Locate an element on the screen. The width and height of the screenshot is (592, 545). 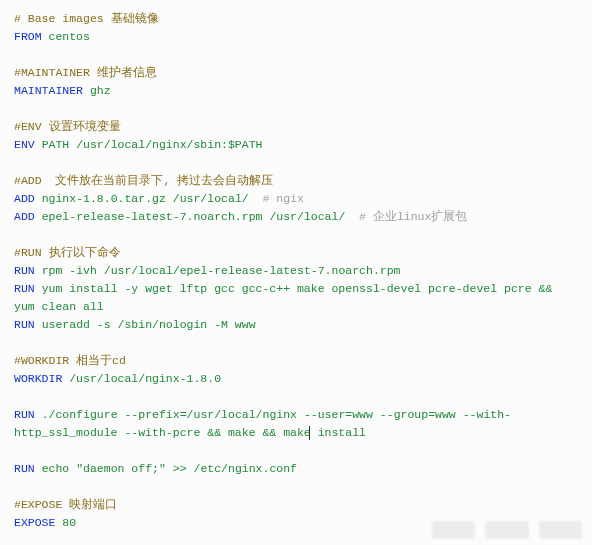
run-line-3: RUN useradd -s /sbin/nologin -M www is located at coordinates (296, 325).